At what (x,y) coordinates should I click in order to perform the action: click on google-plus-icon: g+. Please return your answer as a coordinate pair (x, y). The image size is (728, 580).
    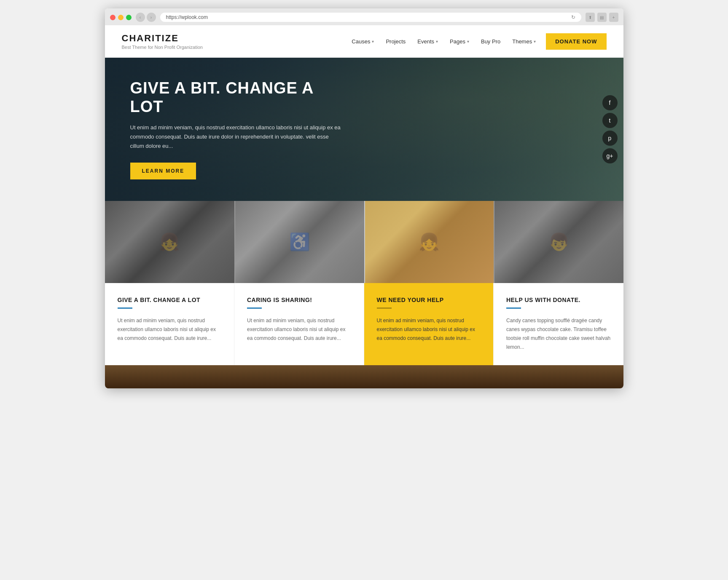
    Looking at the image, I should click on (610, 156).